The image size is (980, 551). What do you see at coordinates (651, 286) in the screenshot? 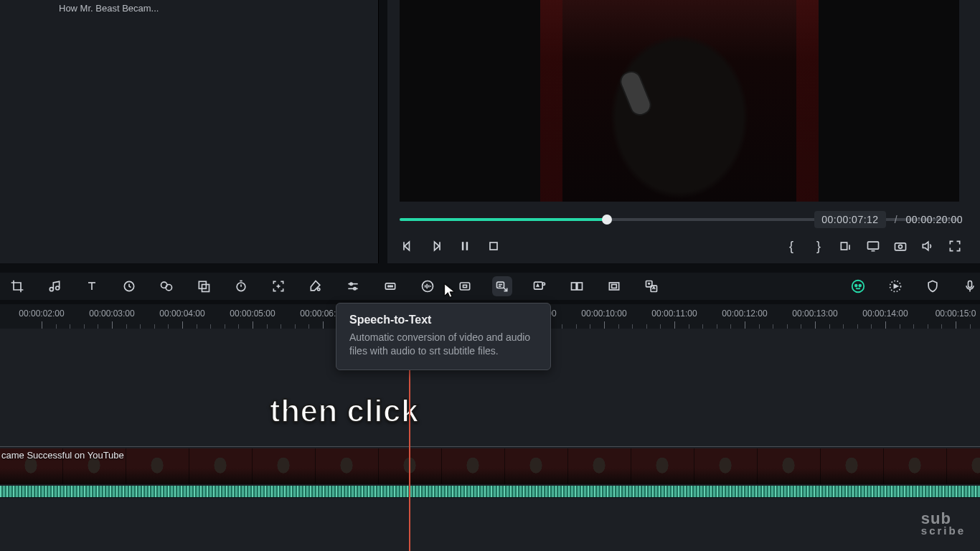
I see `translate-icon` at bounding box center [651, 286].